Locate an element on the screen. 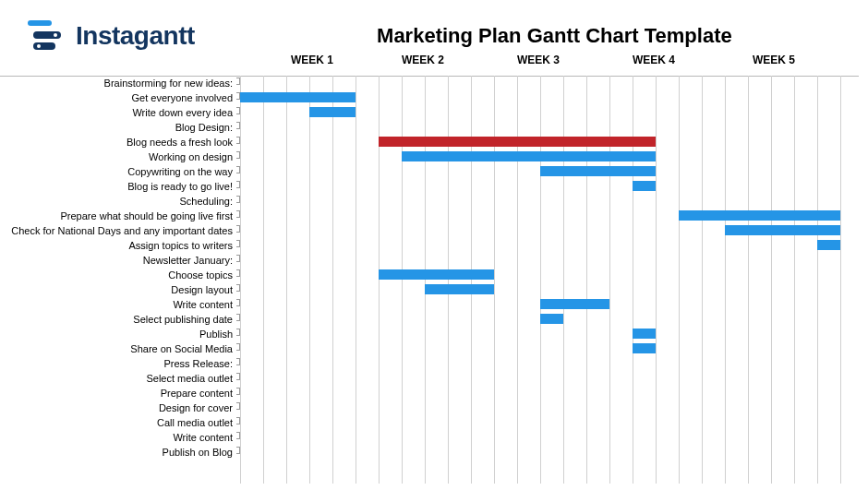  task-row: Working on design is located at coordinates (429, 157).